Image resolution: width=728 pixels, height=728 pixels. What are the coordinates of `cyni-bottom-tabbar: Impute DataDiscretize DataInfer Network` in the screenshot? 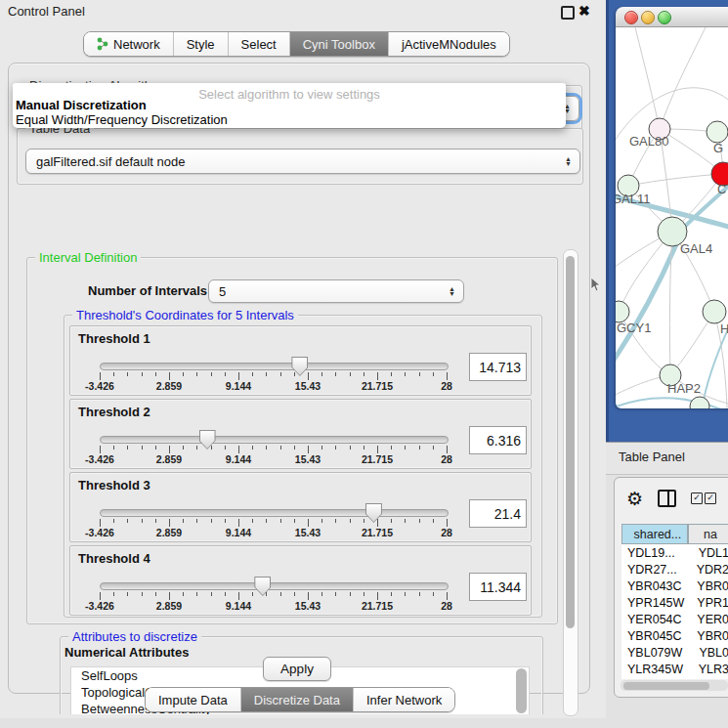 It's located at (300, 700).